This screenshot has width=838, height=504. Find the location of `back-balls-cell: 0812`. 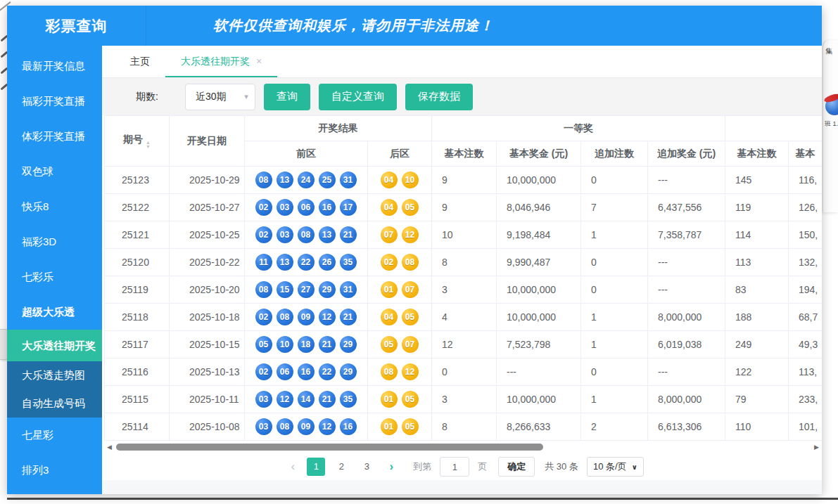

back-balls-cell: 0812 is located at coordinates (400, 373).